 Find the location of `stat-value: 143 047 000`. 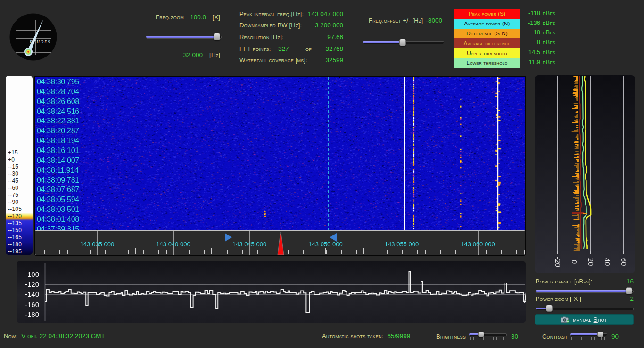

stat-value: 143 047 000 is located at coordinates (325, 14).